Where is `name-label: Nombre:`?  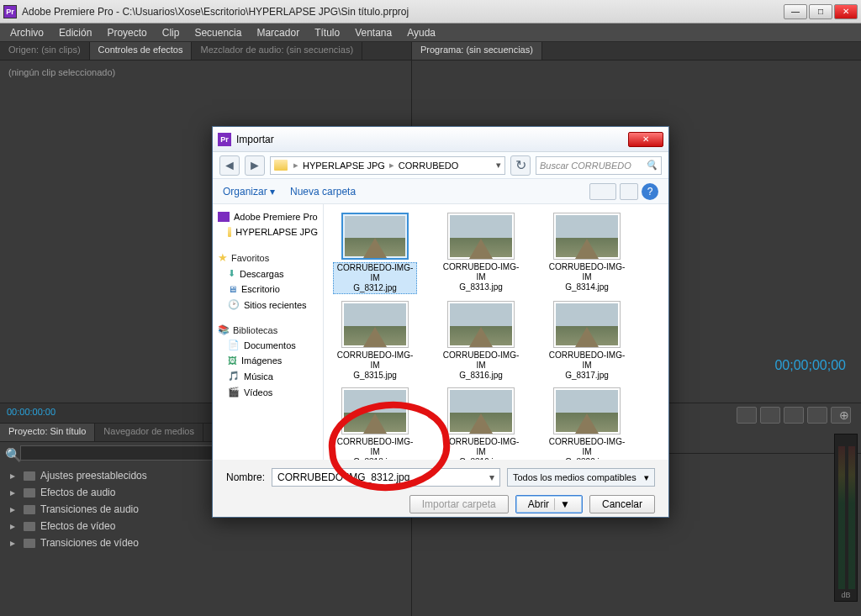 name-label: Nombre: is located at coordinates (246, 477).